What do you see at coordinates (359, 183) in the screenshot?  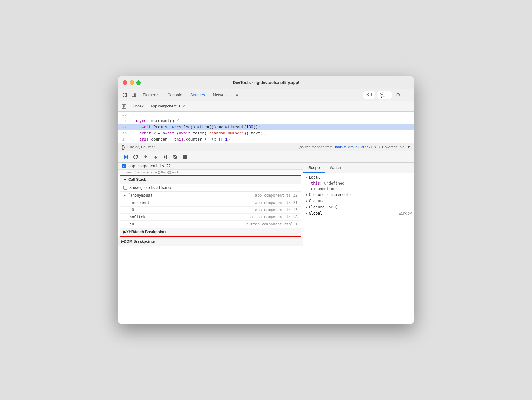 I see `scope-item-this: this: undefined` at bounding box center [359, 183].